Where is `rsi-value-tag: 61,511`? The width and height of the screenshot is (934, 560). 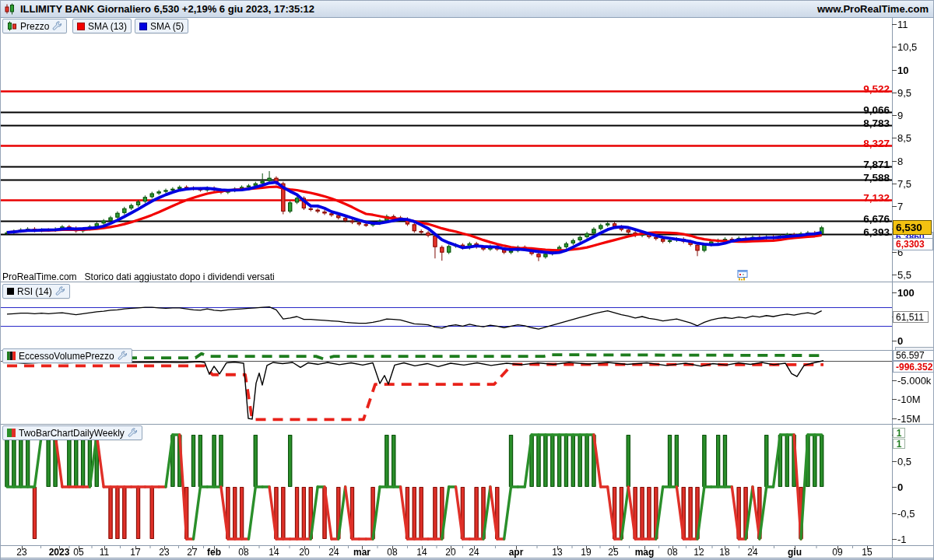
rsi-value-tag: 61,511 is located at coordinates (911, 317).